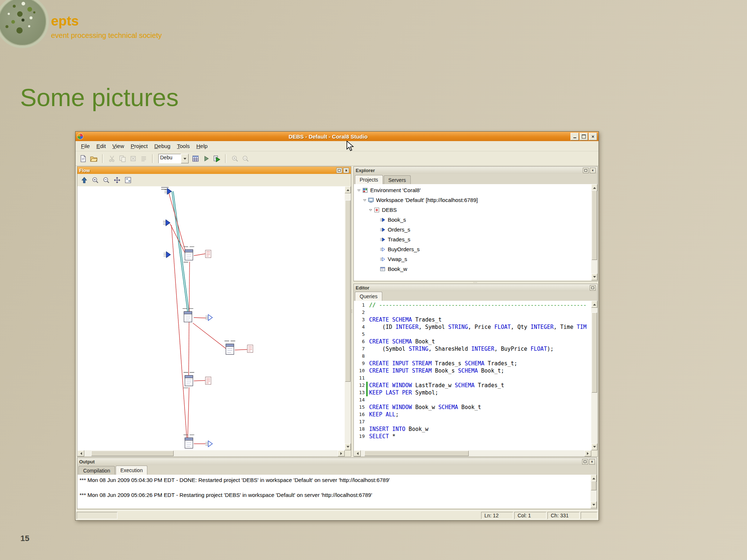  Describe the element at coordinates (369, 179) in the screenshot. I see `explorer-tab-projects: Projects` at that location.